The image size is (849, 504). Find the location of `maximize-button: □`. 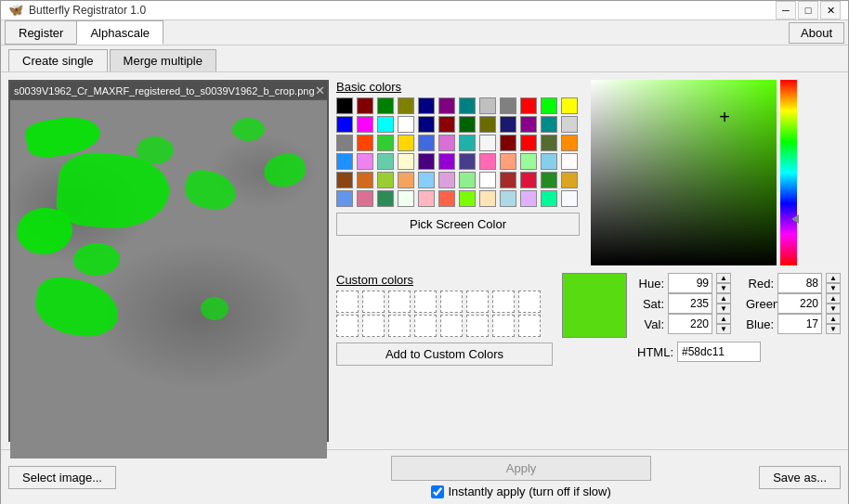

maximize-button: □ is located at coordinates (808, 10).